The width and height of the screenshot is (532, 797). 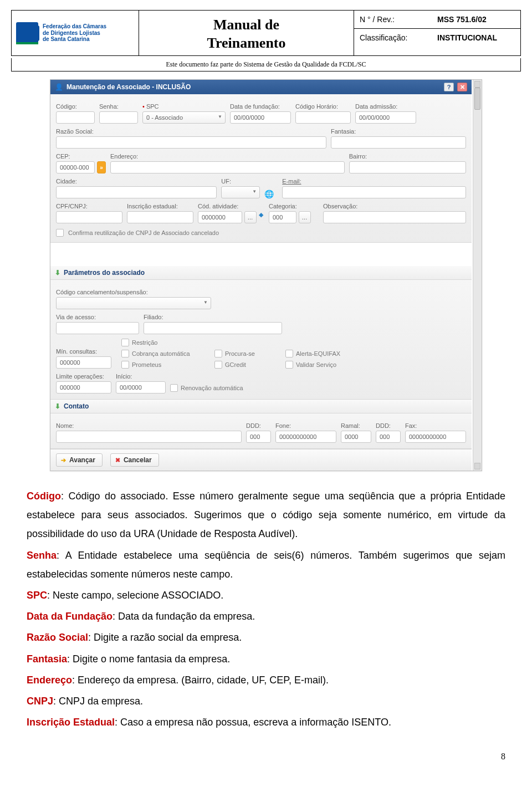 What do you see at coordinates (437, 20) in the screenshot?
I see `header-row-revision: N ° / Rev.: MSS 751.6/02` at bounding box center [437, 20].